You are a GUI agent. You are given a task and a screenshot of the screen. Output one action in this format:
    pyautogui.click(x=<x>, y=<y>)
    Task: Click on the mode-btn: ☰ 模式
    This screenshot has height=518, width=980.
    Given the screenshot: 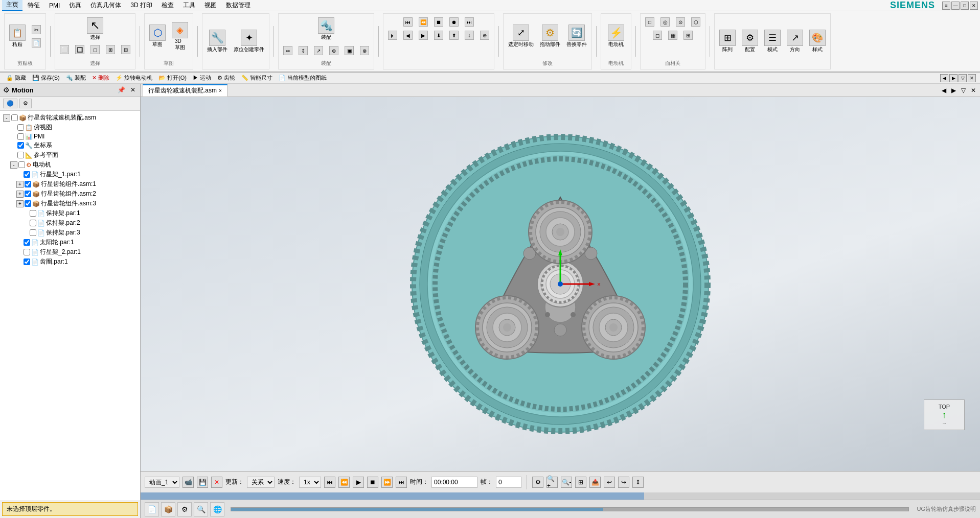 What is the action you would take?
    pyautogui.click(x=772, y=41)
    